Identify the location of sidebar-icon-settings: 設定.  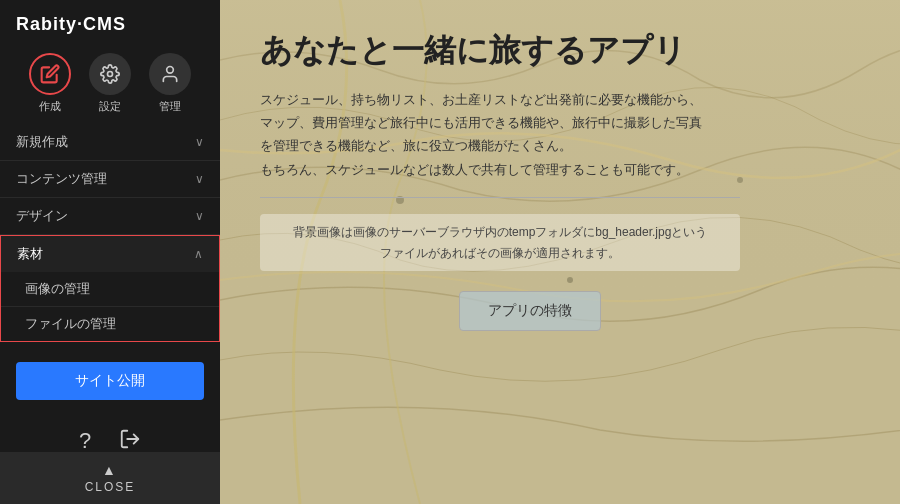
(110, 84).